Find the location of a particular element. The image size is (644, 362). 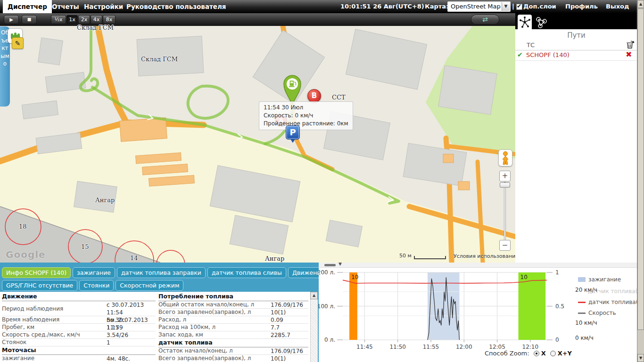

zone-number: 14 is located at coordinates (134, 258).